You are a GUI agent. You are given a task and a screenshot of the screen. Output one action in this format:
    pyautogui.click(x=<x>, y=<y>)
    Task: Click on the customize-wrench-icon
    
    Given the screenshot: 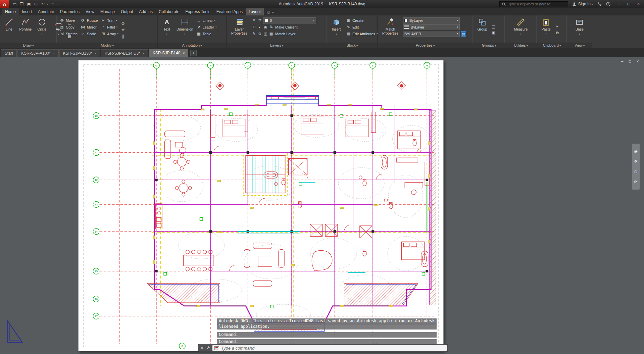 What is the action you would take?
    pyautogui.click(x=208, y=348)
    